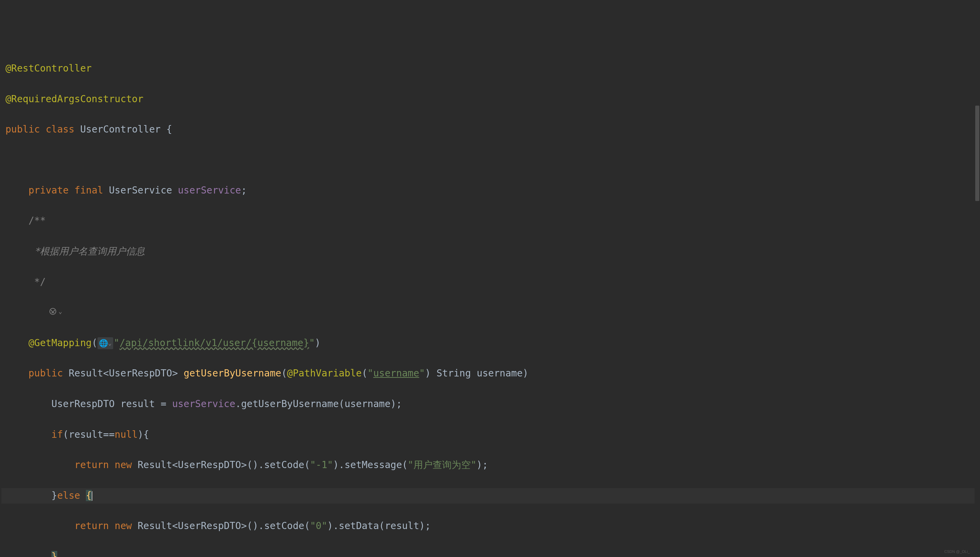  What do you see at coordinates (95, 343) in the screenshot?
I see `punct-open-paren: (` at bounding box center [95, 343].